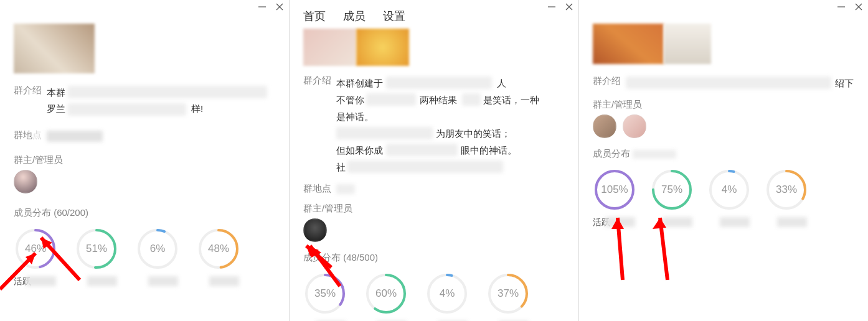  I want to click on progress-ring: 33%, so click(786, 190).